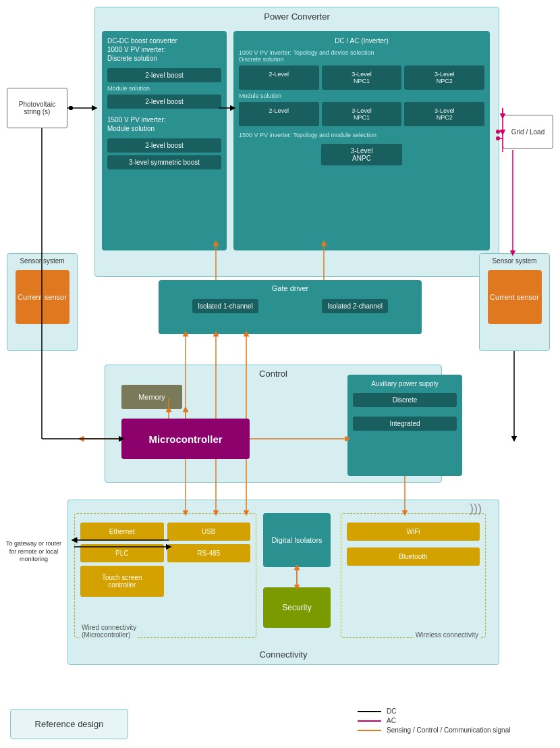 This screenshot has height=748, width=560. Describe the element at coordinates (444, 78) in the screenshot. I see `dcac-btn-1c: 3-LevelNPC2` at that location.